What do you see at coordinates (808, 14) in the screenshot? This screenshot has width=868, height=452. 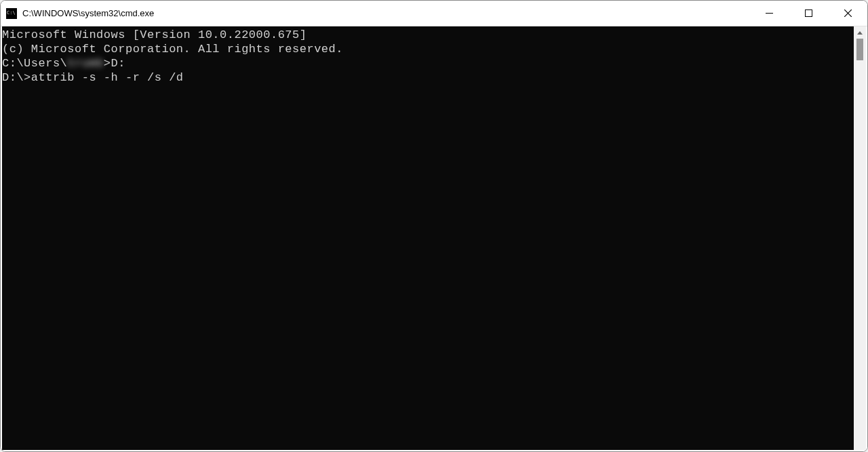 I see `maximize-icon` at bounding box center [808, 14].